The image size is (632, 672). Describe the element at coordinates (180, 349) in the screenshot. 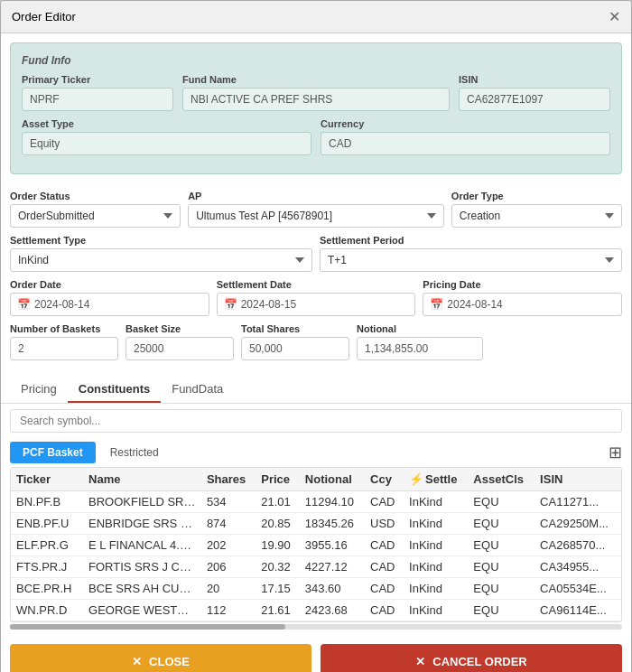

I see `basket-size-input` at that location.